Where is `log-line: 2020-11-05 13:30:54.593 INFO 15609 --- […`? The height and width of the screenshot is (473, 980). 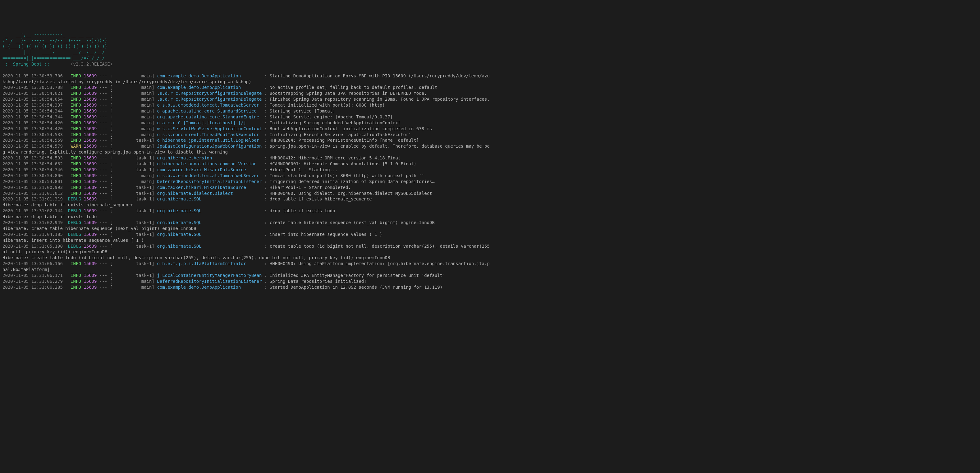
log-line: 2020-11-05 13:30:54.593 INFO 15609 --- [… is located at coordinates (490, 158).